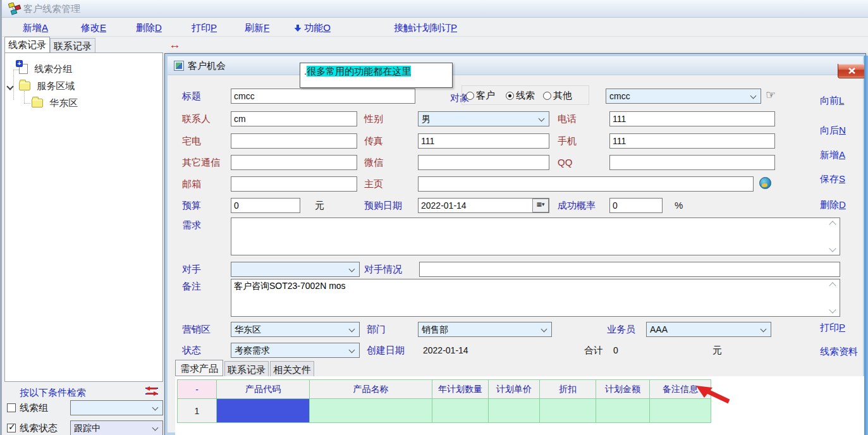 The height and width of the screenshot is (435, 868). I want to click on calendar-icon: ▦▾, so click(541, 205).